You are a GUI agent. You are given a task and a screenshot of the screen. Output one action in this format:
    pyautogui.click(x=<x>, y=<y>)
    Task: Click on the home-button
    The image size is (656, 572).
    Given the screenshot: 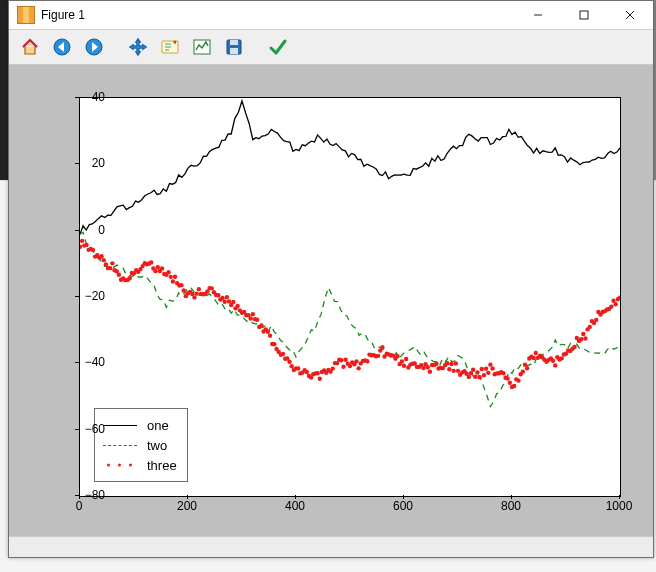 What is the action you would take?
    pyautogui.click(x=30, y=47)
    